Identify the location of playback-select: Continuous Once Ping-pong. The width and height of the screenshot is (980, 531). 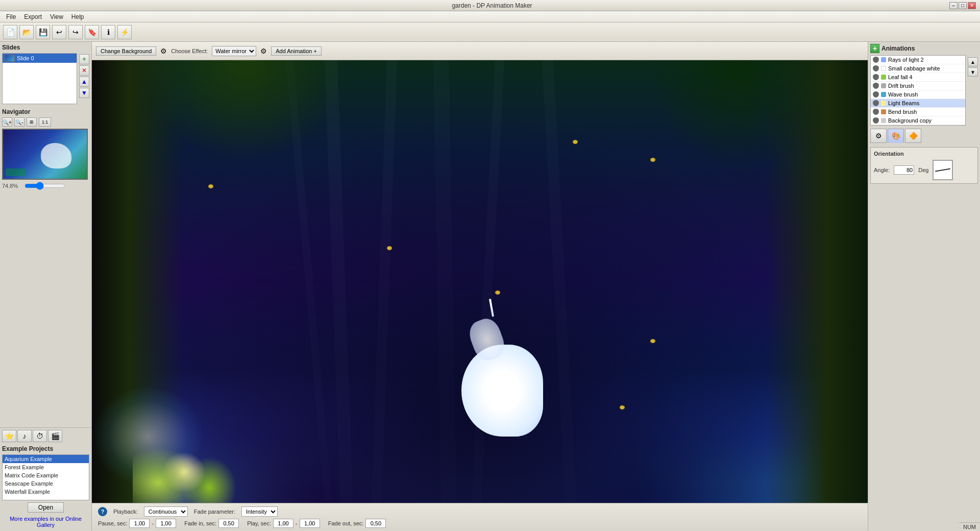
(166, 512).